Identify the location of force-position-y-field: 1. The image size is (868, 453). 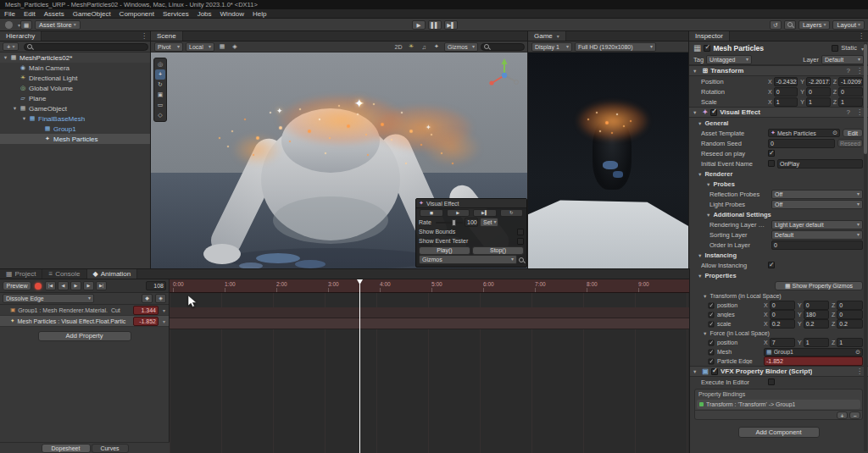
(816, 342).